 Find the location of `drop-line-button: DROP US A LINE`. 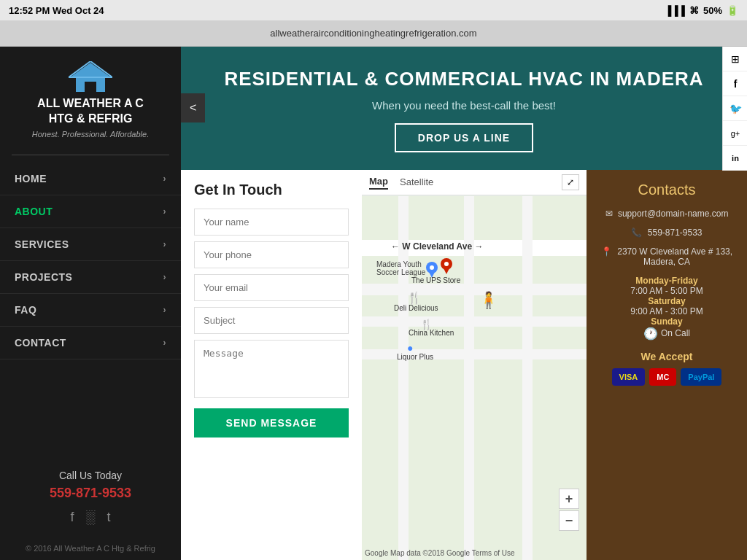

drop-line-button: DROP US A LINE is located at coordinates (464, 138).